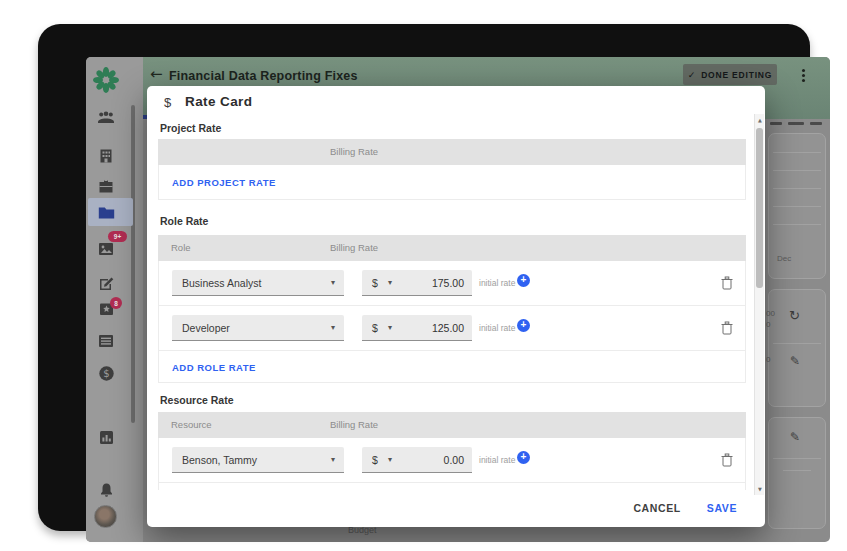  Describe the element at coordinates (106, 373) in the screenshot. I see `sidebar-item-billing: $` at that location.